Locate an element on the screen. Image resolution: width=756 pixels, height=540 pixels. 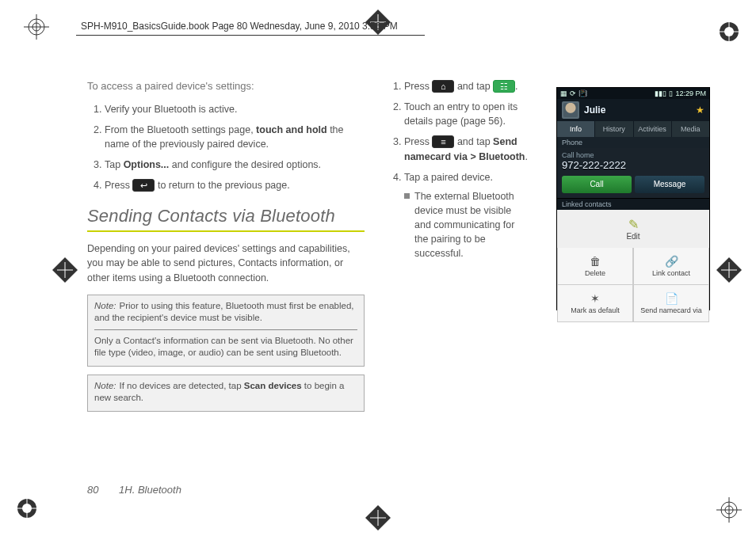
namecard-icon: 📄 is located at coordinates (672, 299).